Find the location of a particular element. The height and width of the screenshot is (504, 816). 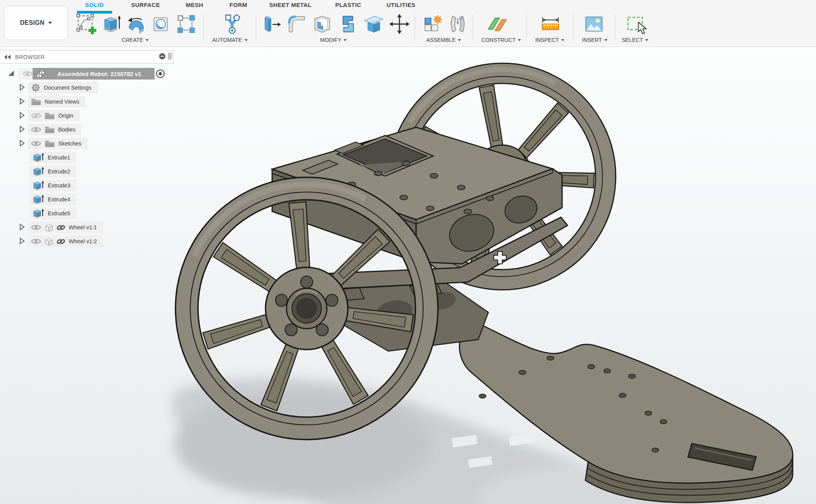

shell-button is located at coordinates (322, 24).